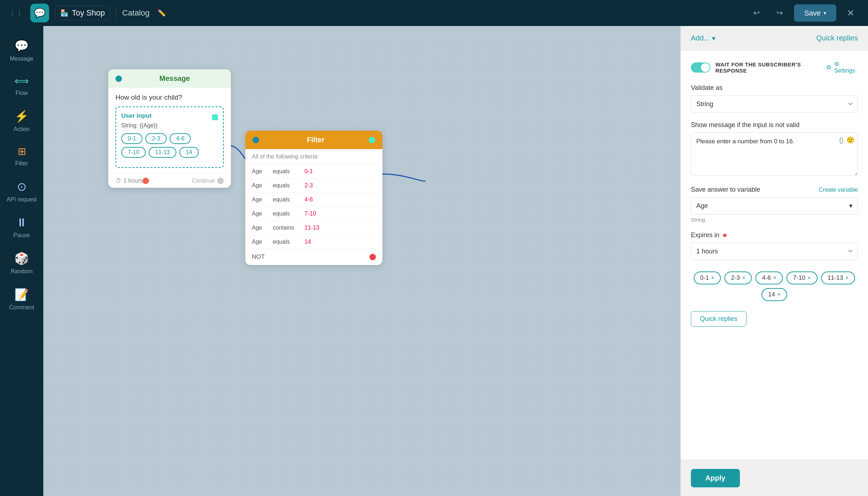  I want to click on action-icon: ⚡, so click(22, 116).